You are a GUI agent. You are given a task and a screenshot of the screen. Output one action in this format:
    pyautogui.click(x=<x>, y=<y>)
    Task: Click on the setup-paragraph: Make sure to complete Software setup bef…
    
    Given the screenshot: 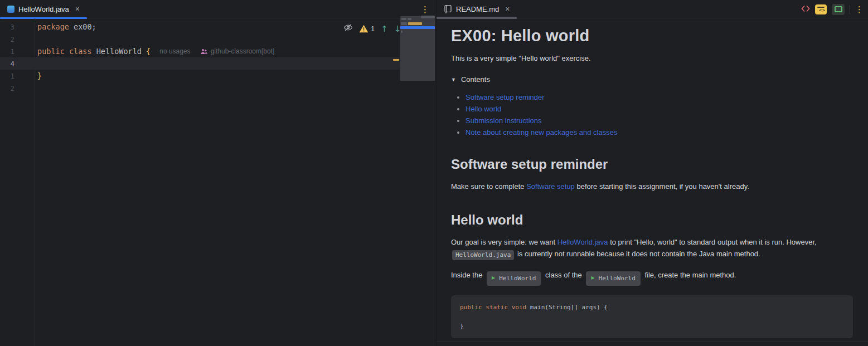 What is the action you would take?
    pyautogui.click(x=652, y=186)
    